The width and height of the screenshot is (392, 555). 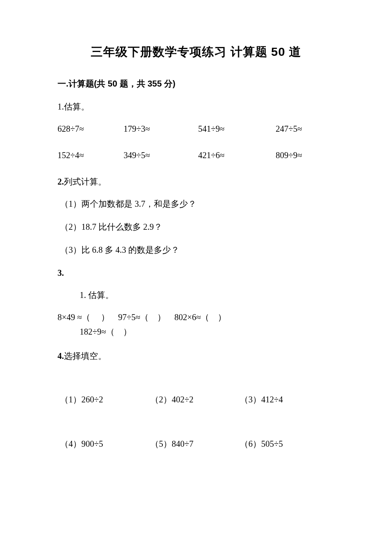 What do you see at coordinates (77, 107) in the screenshot?
I see `problem-1-label: 估算。` at bounding box center [77, 107].